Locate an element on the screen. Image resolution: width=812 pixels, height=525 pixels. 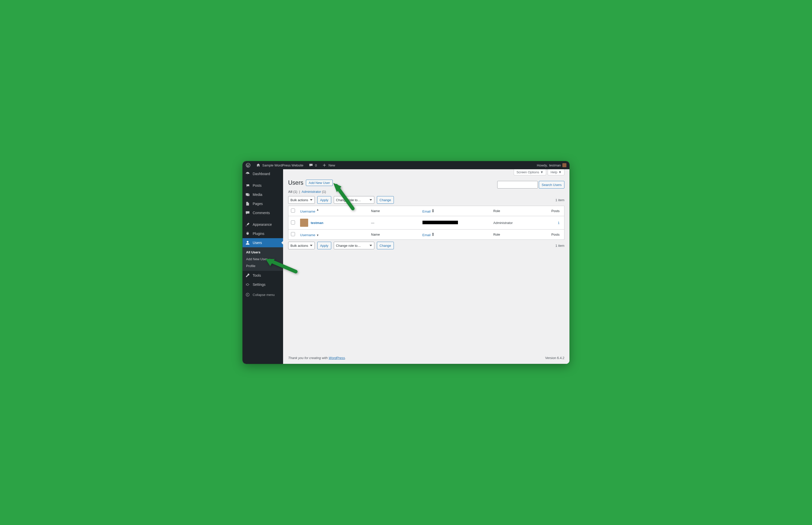
filter-links: All (1) | Administrator (1) is located at coordinates (426, 192).